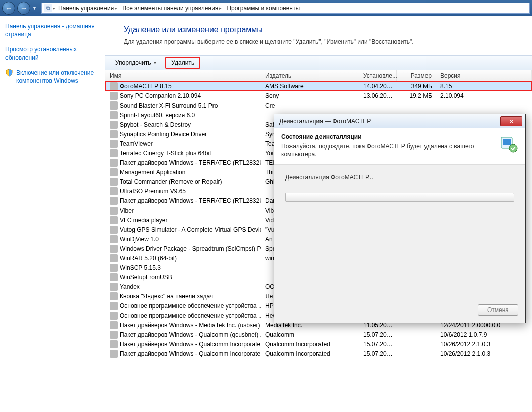  Describe the element at coordinates (52, 30) in the screenshot. I see `sidebar-link-home: Панель управления - домашняя страница` at that location.